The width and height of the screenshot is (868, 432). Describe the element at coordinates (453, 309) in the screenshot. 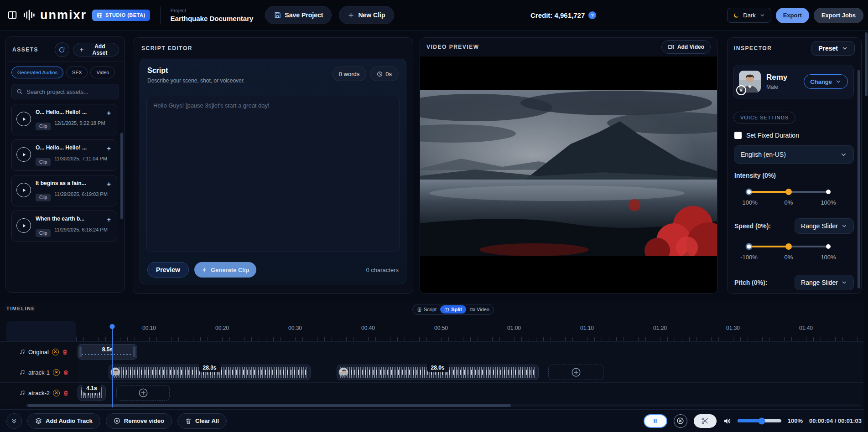

I see `mode-split: Split` at that location.